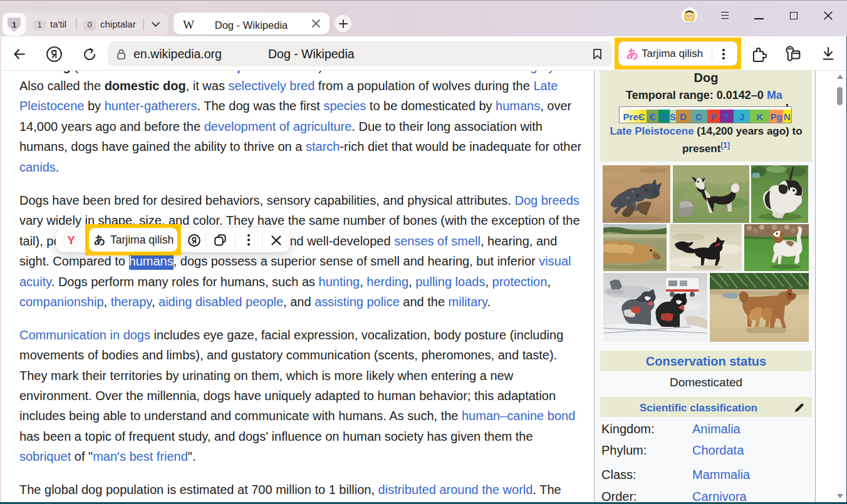 The image size is (847, 504). I want to click on svg-text: O, so click(664, 116).